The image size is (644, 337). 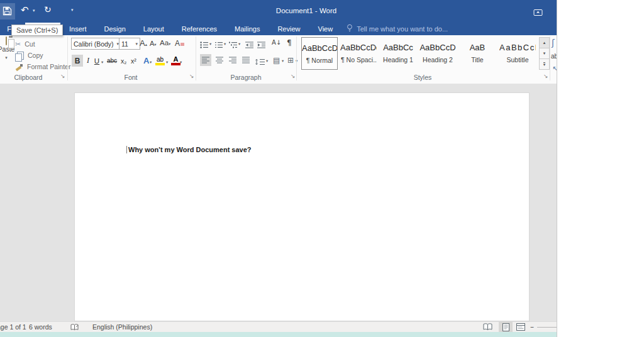 What do you see at coordinates (398, 53) in the screenshot?
I see `style-heading1: AaBbCc Heading 1` at bounding box center [398, 53].